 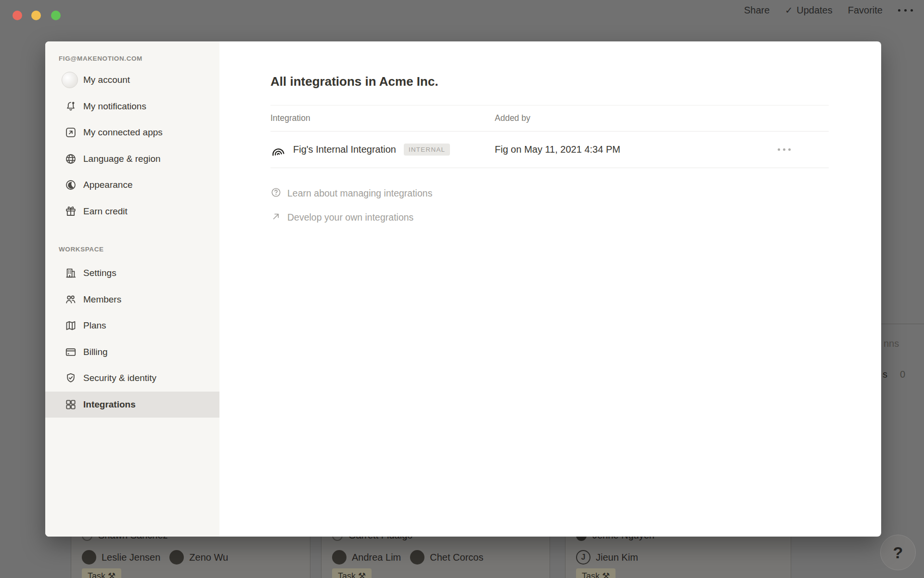 What do you see at coordinates (550, 194) in the screenshot?
I see `learn-managing-integrations-link: Learn about managing integrations` at bounding box center [550, 194].